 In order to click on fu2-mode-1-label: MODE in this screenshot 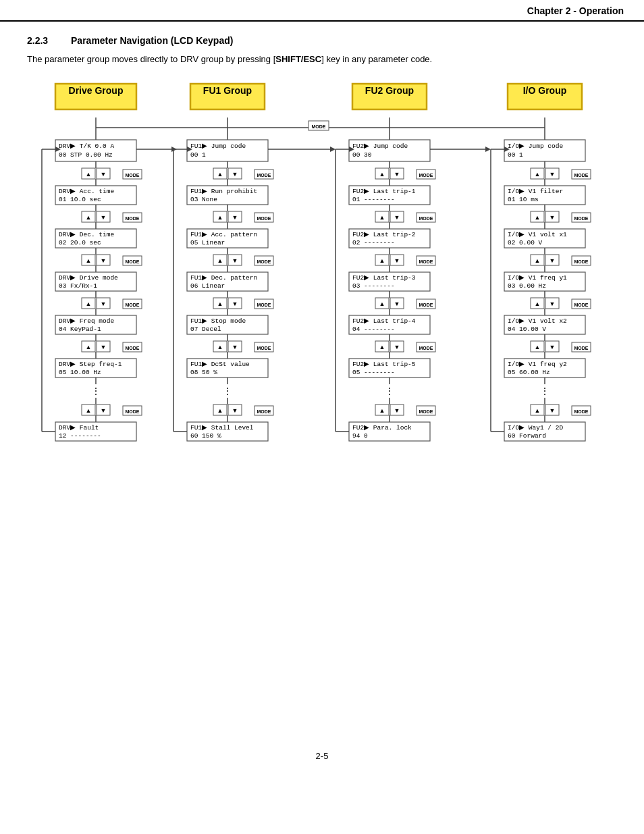, I will do `click(427, 219)`.